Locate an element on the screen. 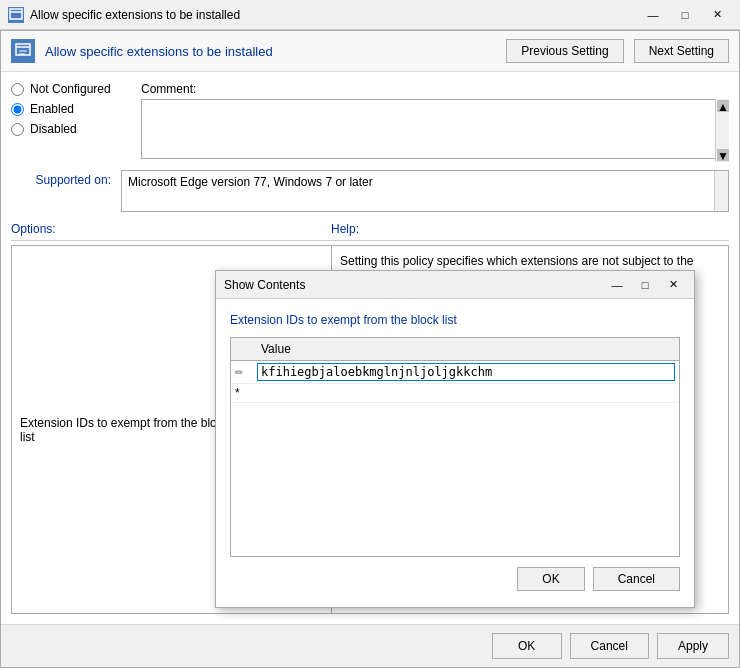 The height and width of the screenshot is (668, 740). table-row-empty-cell is located at coordinates (466, 394).